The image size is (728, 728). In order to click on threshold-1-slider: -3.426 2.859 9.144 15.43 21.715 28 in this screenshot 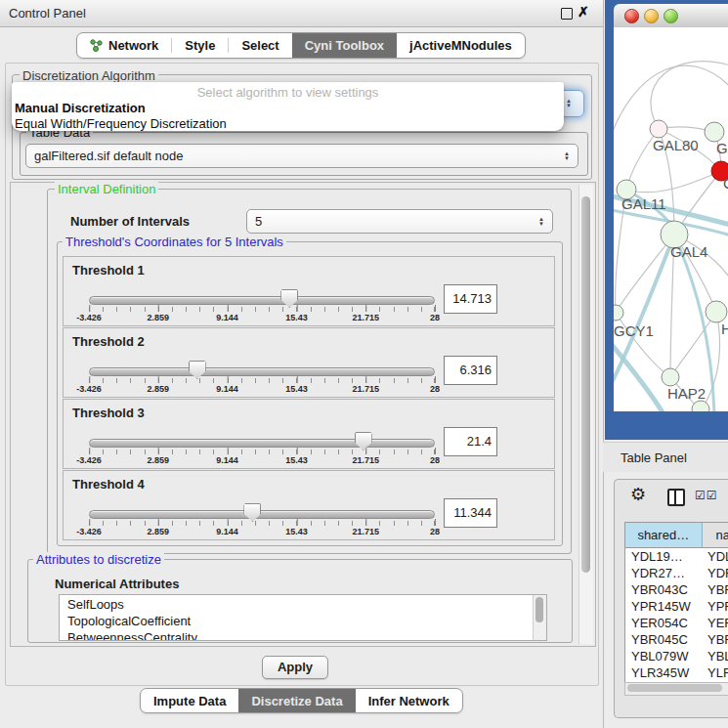, I will do `click(262, 291)`.